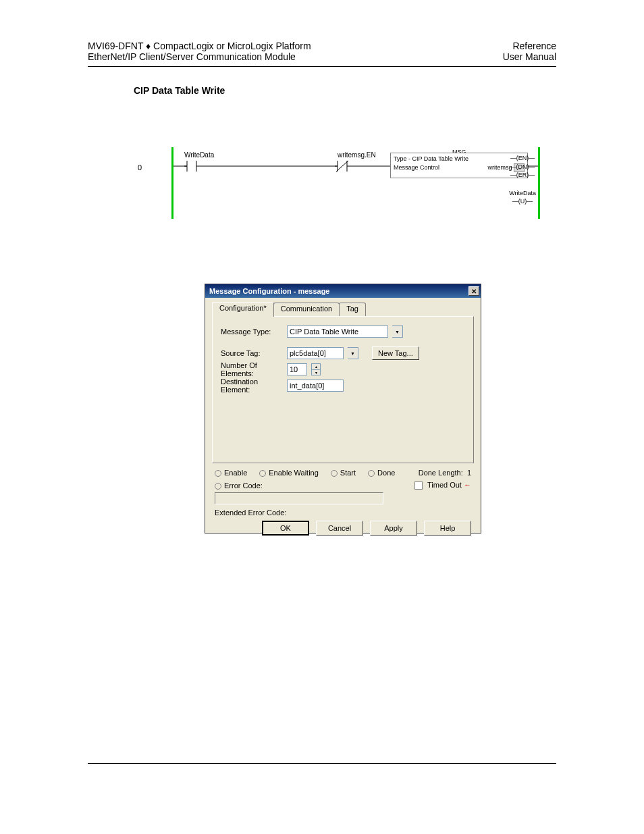 Image resolution: width=644 pixels, height=834 pixels. I want to click on message-type-select, so click(338, 332).